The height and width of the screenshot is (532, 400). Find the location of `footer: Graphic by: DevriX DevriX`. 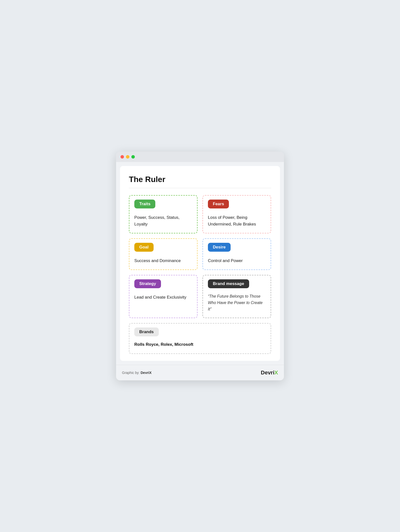

footer: Graphic by: DevriX DevriX is located at coordinates (200, 372).